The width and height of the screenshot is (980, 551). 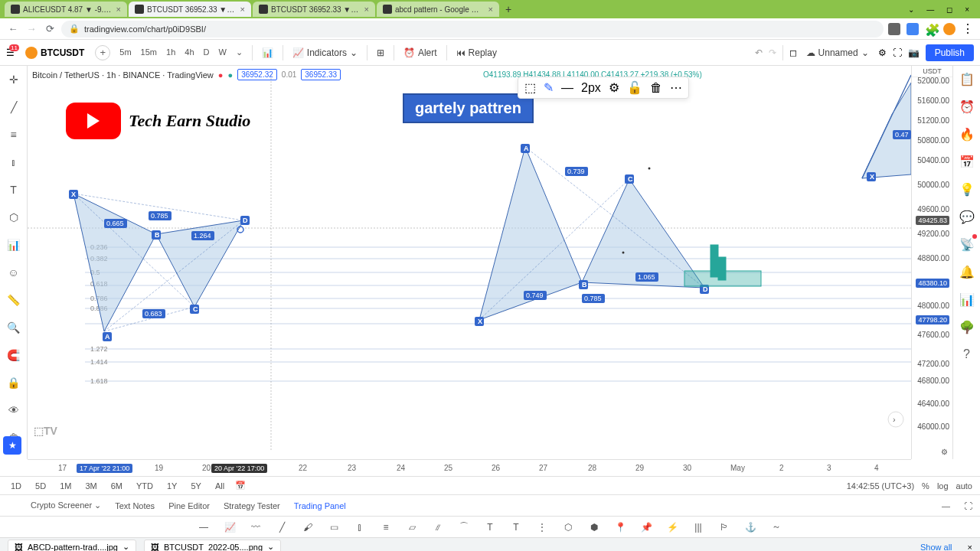 I want to click on object-tree-icon: 🌳, so click(x=967, y=327).